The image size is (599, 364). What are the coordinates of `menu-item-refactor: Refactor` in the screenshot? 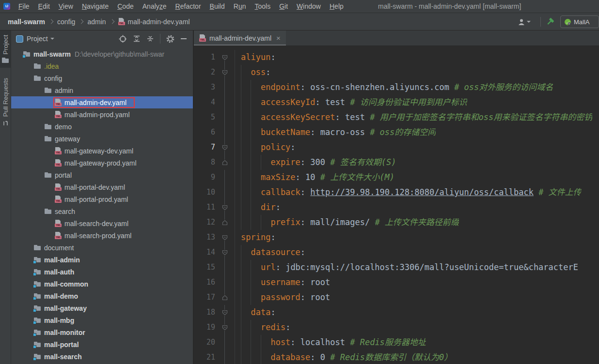 It's located at (188, 6).